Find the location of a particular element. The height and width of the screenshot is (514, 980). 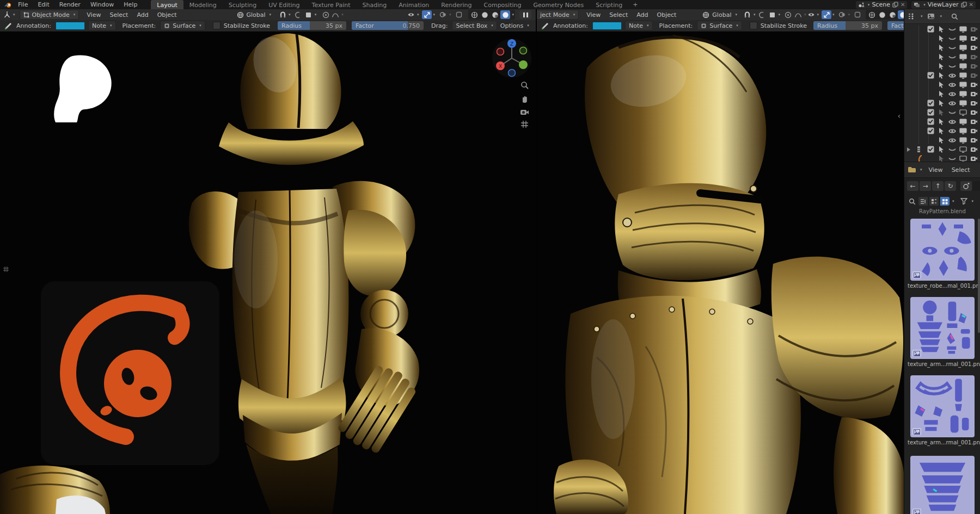

horizontal-list-display-icon is located at coordinates (934, 201).